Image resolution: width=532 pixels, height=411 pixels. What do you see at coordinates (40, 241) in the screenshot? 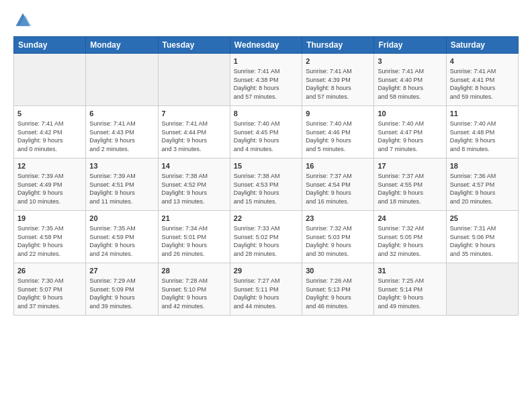
I see `day-detail: Sunrise: 7:35 AM Sunset: 4:58 PM Dayligh…` at bounding box center [40, 241].